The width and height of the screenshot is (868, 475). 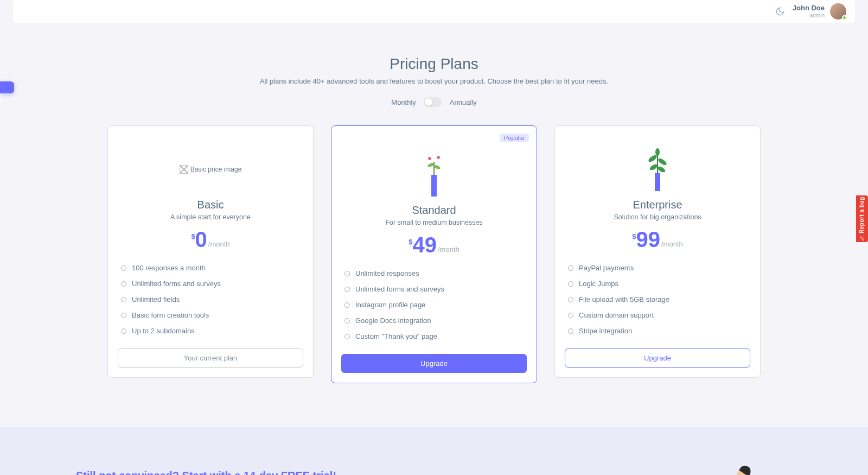 I want to click on broken-image-icon: Basic price image, so click(x=210, y=169).